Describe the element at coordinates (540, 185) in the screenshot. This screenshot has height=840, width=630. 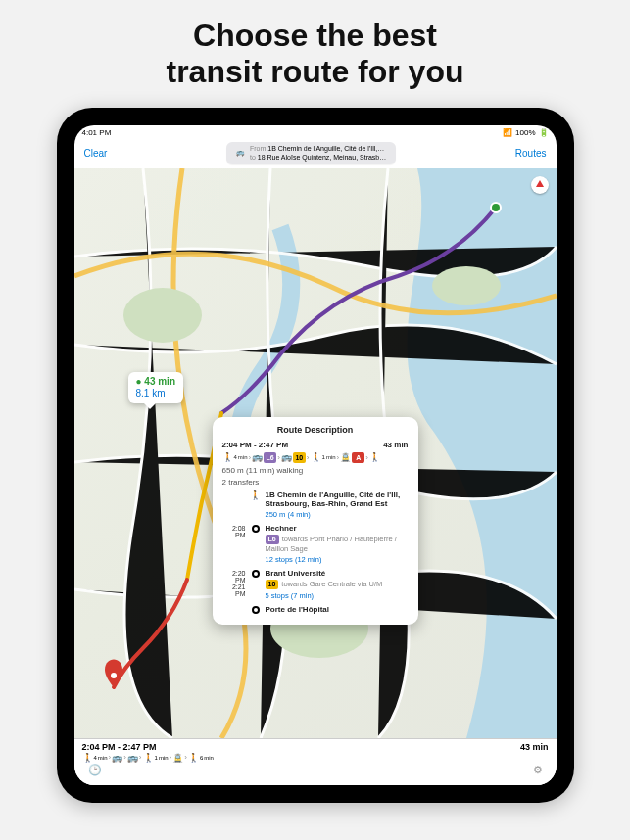
I see `compass-button` at that location.